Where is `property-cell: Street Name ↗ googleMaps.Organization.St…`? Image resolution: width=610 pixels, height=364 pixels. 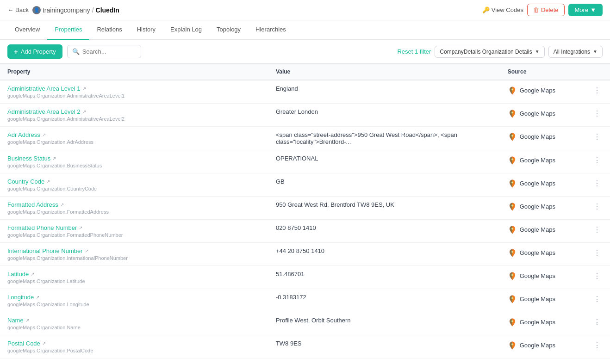 property-cell: Street Name ↗ googleMaps.Organization.St… is located at coordinates (134, 362).